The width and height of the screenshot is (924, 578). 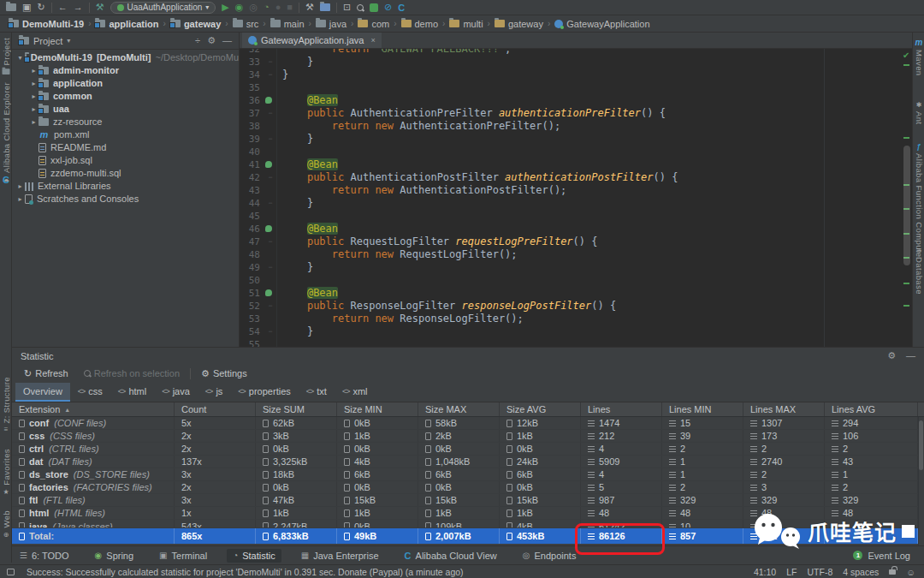 I want to click on alibaba-cloud-view-tool-button: CAlibaba Cloud View, so click(x=451, y=556).